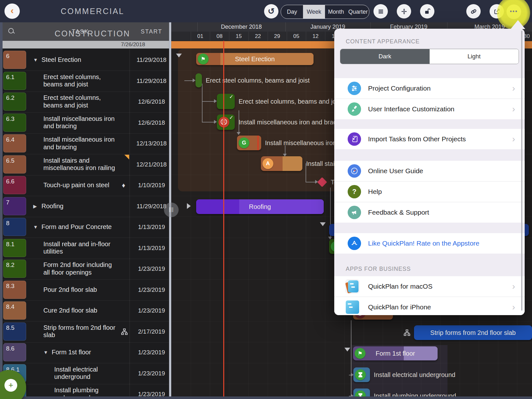 The image size is (532, 399). What do you see at coordinates (404, 11) in the screenshot?
I see `fit-rows-button` at bounding box center [404, 11].